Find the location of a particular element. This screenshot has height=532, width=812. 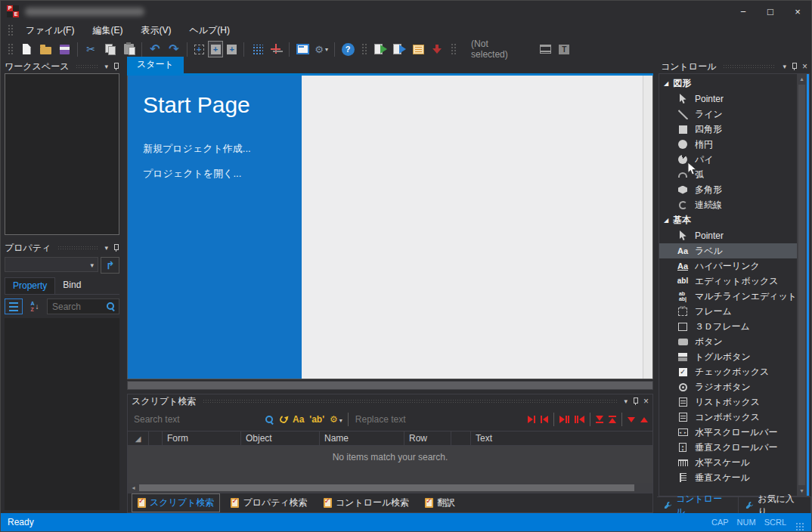

column-row: Row is located at coordinates (428, 438).